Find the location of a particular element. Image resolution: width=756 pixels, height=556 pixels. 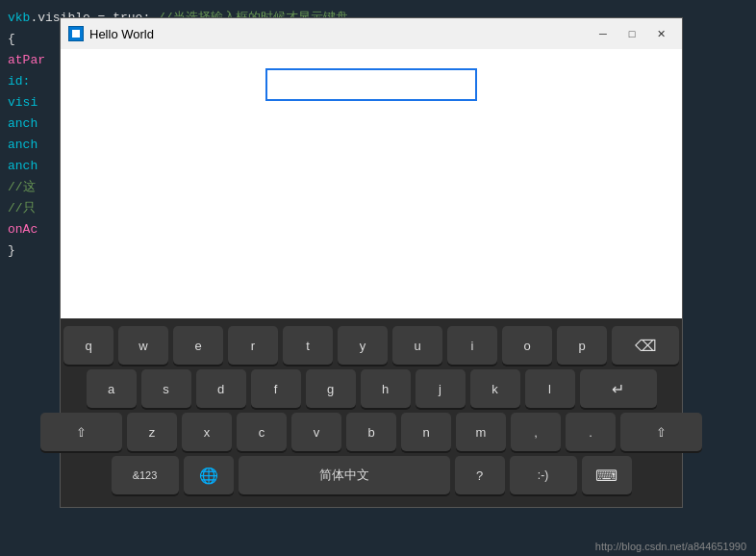

emoji-key: :-) is located at coordinates (543, 475).